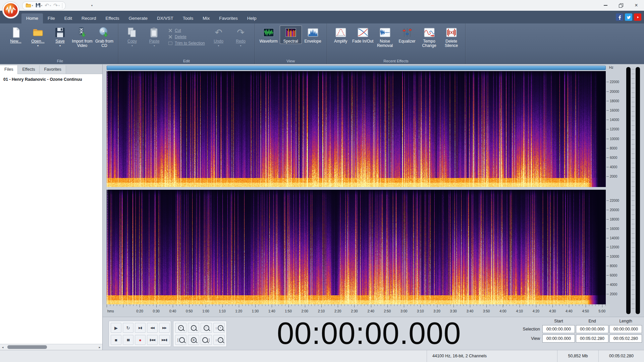 The height and width of the screenshot is (362, 644). I want to click on zoom-full-button: ⊕, so click(194, 340).